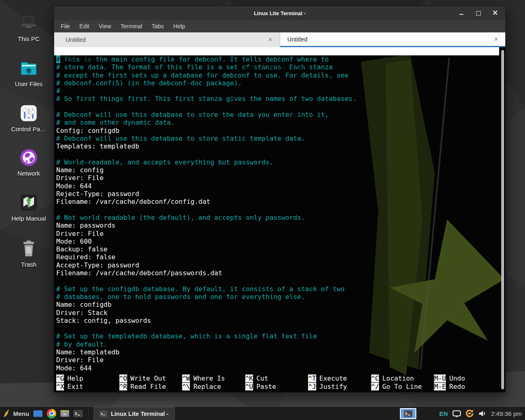  I want to click on nano-filename: /etc/debconf.conf, so click(276, 68).